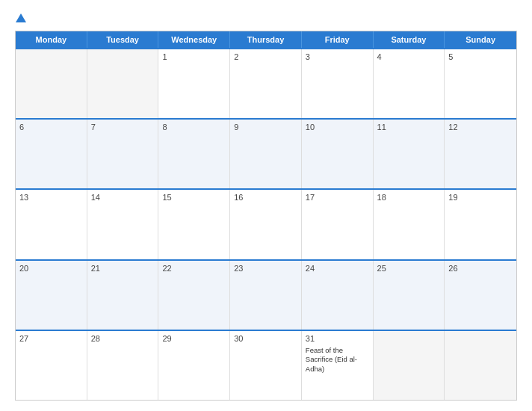 Image resolution: width=532 pixels, height=411 pixels. I want to click on cal-cell-w3-d7: 19, so click(480, 224).